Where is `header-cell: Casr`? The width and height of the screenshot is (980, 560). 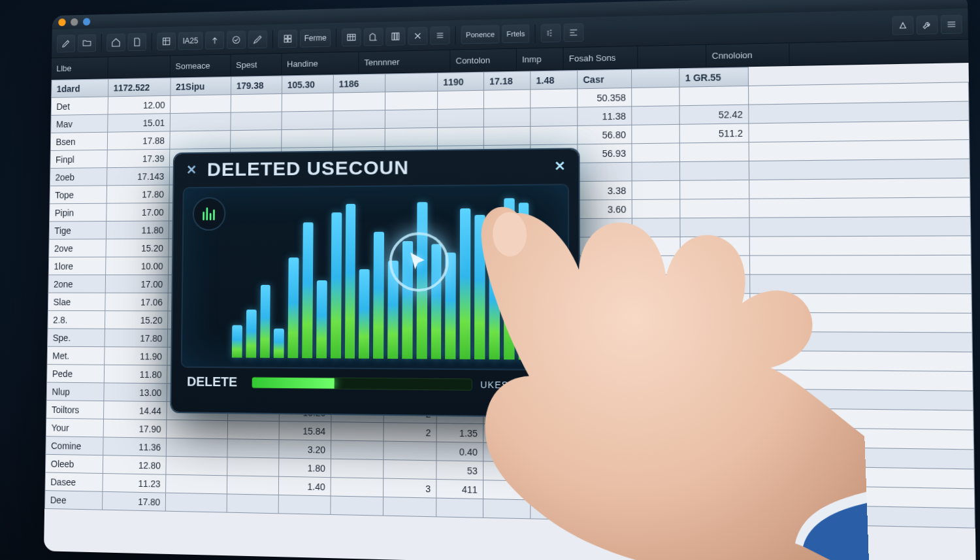 header-cell: Casr is located at coordinates (605, 79).